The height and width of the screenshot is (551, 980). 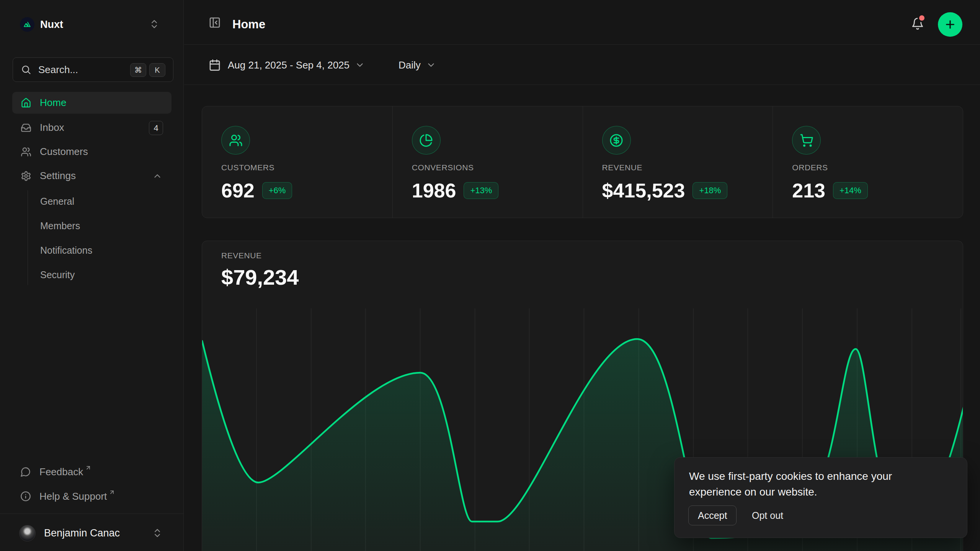 What do you see at coordinates (52, 24) in the screenshot?
I see `workspace-name: Nuxt` at bounding box center [52, 24].